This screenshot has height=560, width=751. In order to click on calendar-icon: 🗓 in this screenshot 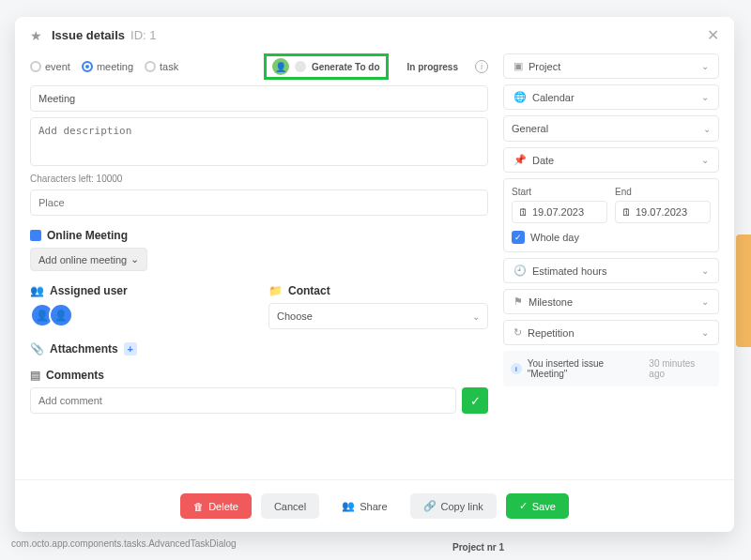, I will do `click(627, 212)`.